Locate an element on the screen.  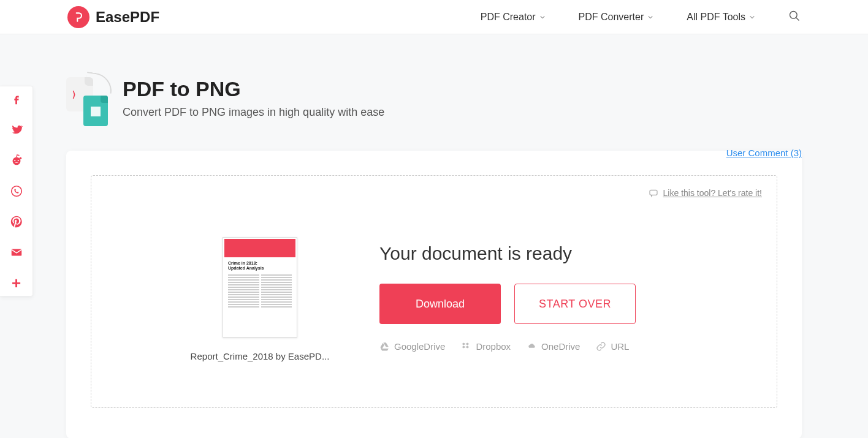
save-onedrive: OneDrive is located at coordinates (553, 347).